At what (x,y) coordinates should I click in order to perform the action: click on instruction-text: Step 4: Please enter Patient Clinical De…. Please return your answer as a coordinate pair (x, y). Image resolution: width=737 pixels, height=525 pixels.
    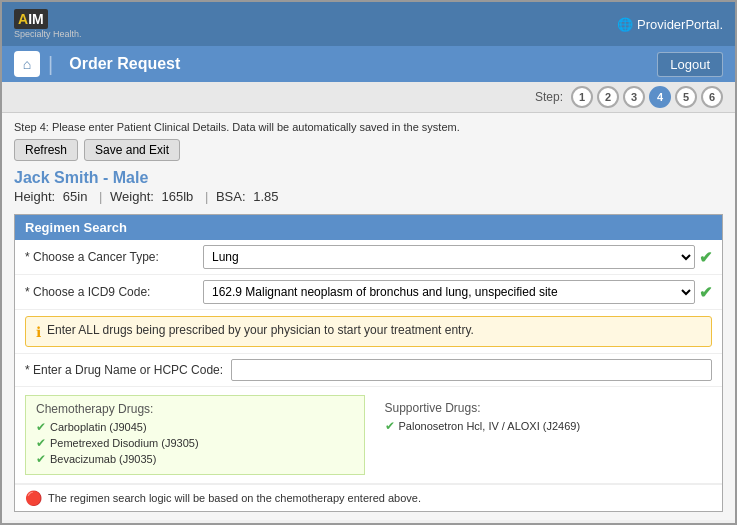
    Looking at the image, I should click on (368, 127).